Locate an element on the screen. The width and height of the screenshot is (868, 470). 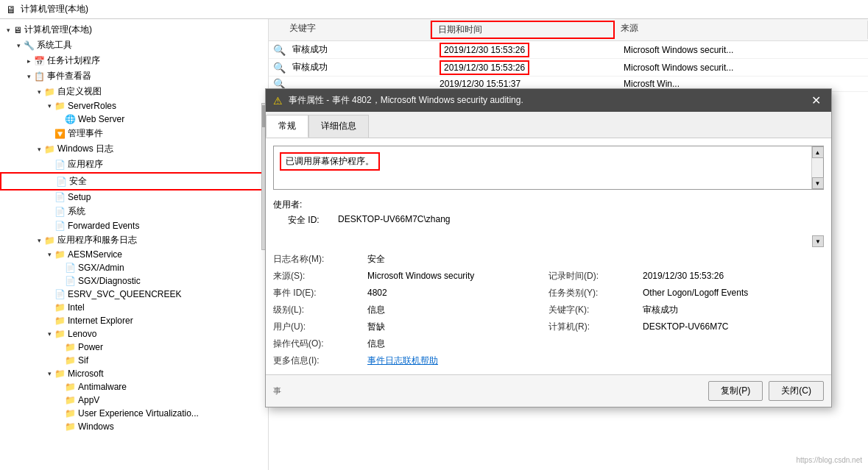
computer-icon: 🖥 is located at coordinates (11, 10).